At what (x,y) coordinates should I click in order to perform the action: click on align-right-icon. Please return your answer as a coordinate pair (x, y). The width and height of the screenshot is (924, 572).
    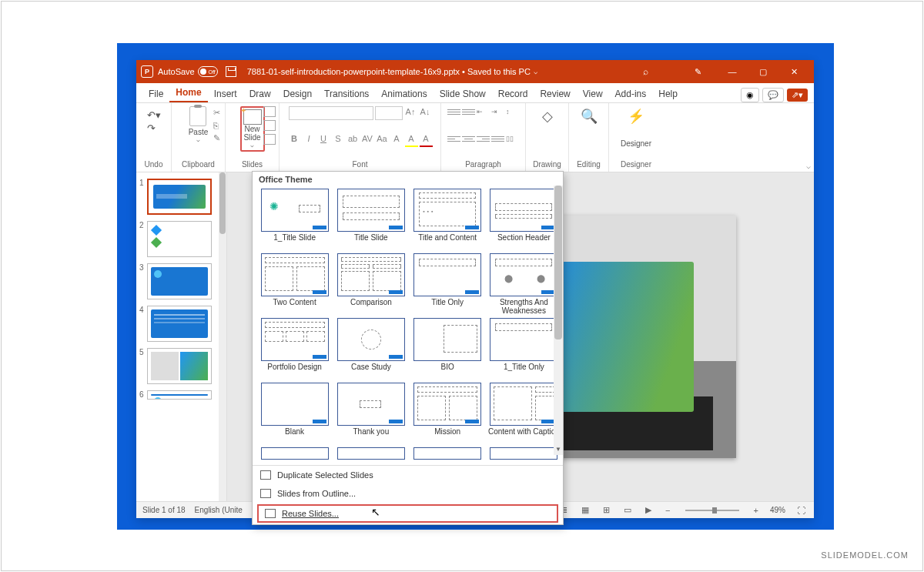
    Looking at the image, I should click on (484, 139).